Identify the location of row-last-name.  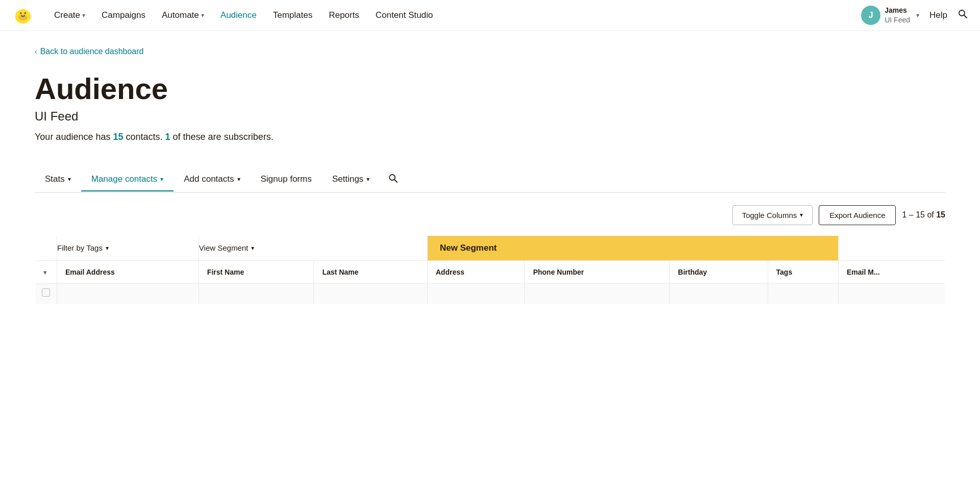
(371, 294).